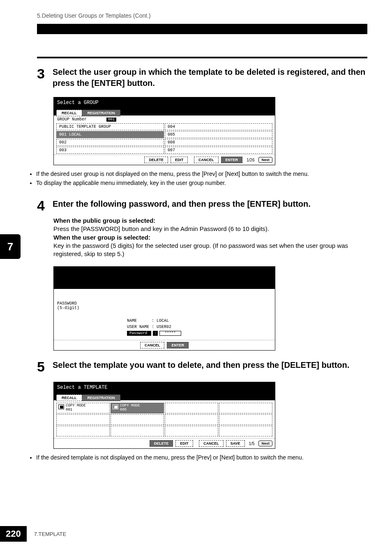  Describe the element at coordinates (235, 443) in the screenshot. I see `save-button: SAVE` at that location.